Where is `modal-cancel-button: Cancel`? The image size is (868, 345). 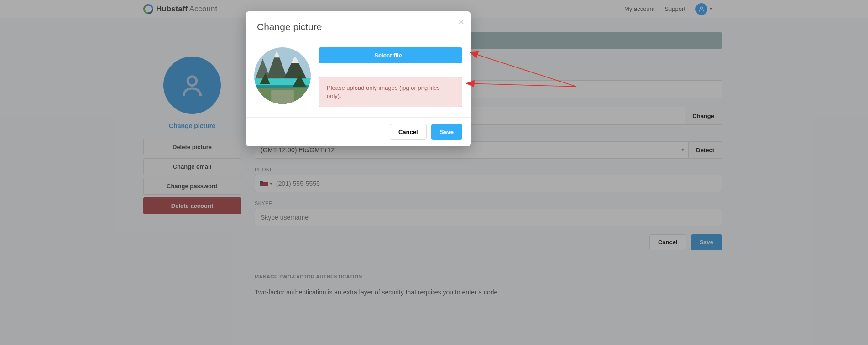 modal-cancel-button: Cancel is located at coordinates (408, 132).